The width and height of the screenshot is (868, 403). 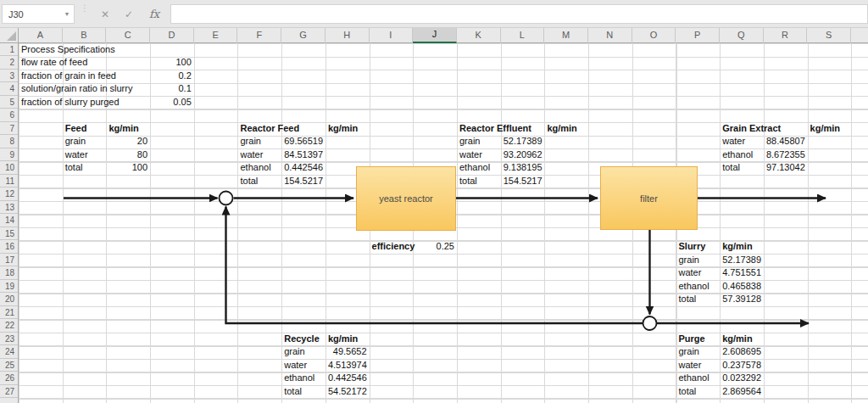 I want to click on filter-shape: filter, so click(x=649, y=199).